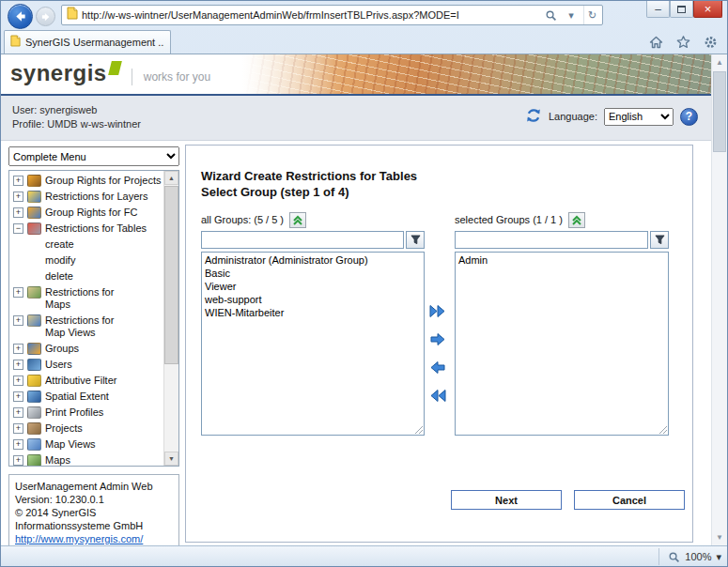 This screenshot has width=728, height=567. Describe the element at coordinates (86, 261) in the screenshot. I see `tree-subitem: modify` at that location.